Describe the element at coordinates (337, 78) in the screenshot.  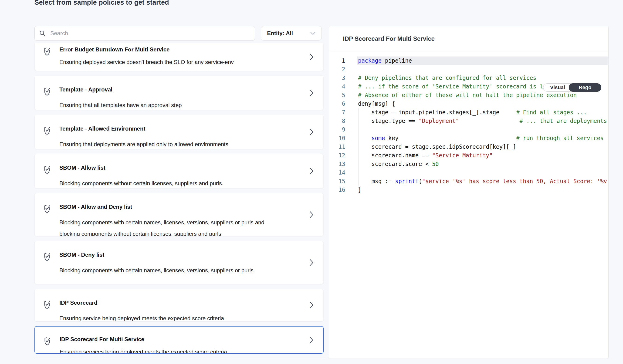
I see `line-number: 3` at that location.